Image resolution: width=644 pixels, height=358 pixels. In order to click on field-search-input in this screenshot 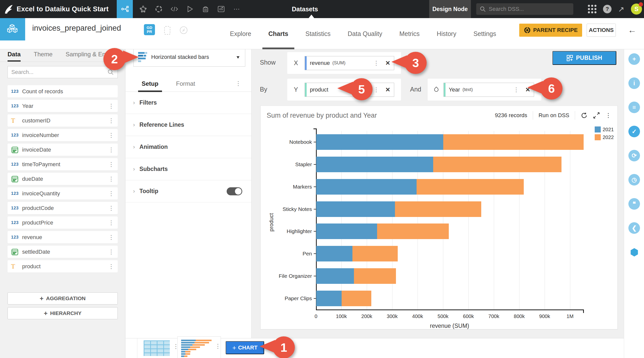, I will do `click(59, 72)`.